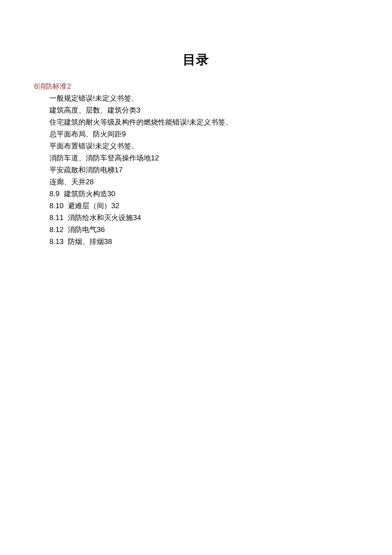 The height and width of the screenshot is (555, 392). I want to click on toc-entry: 平面布置错误!未定义书签。, so click(204, 146).